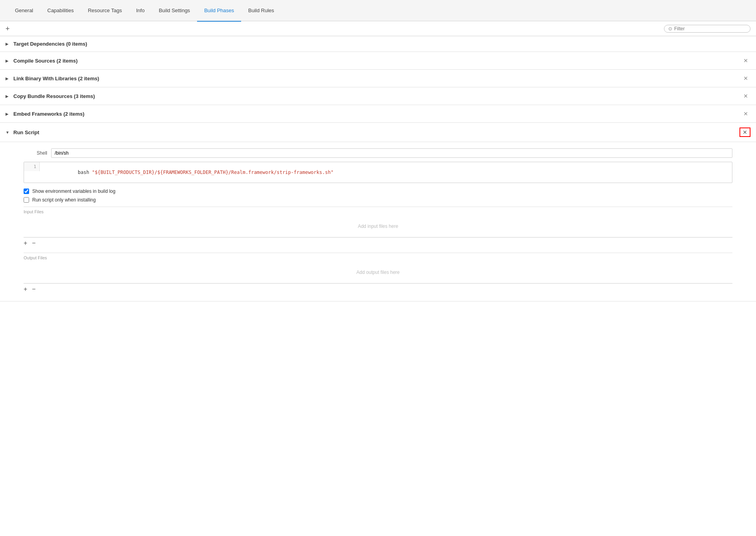 The width and height of the screenshot is (756, 536). I want to click on add-input-files-placeholder: Add input files here, so click(378, 227).